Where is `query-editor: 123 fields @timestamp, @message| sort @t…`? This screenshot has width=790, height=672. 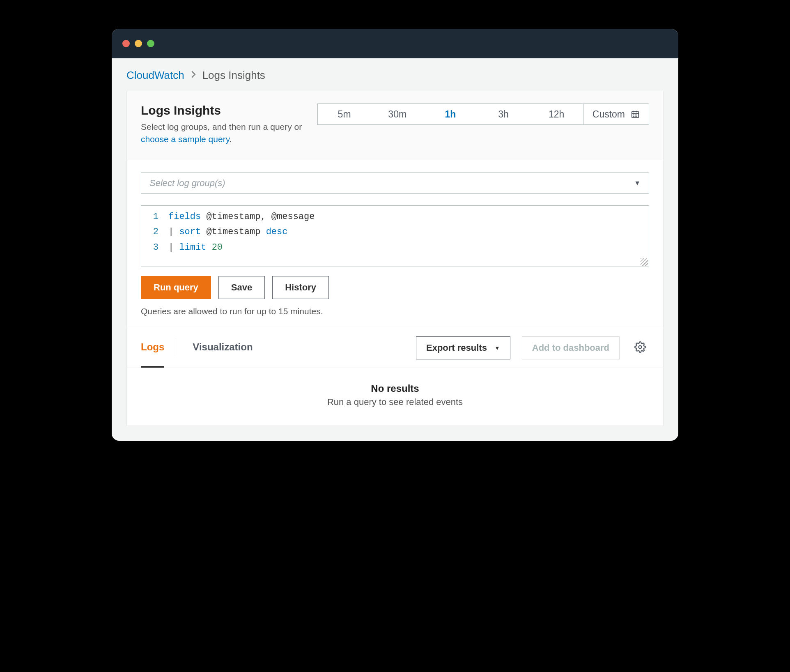
query-editor: 123 fields @timestamp, @message| sort @t… is located at coordinates (395, 236).